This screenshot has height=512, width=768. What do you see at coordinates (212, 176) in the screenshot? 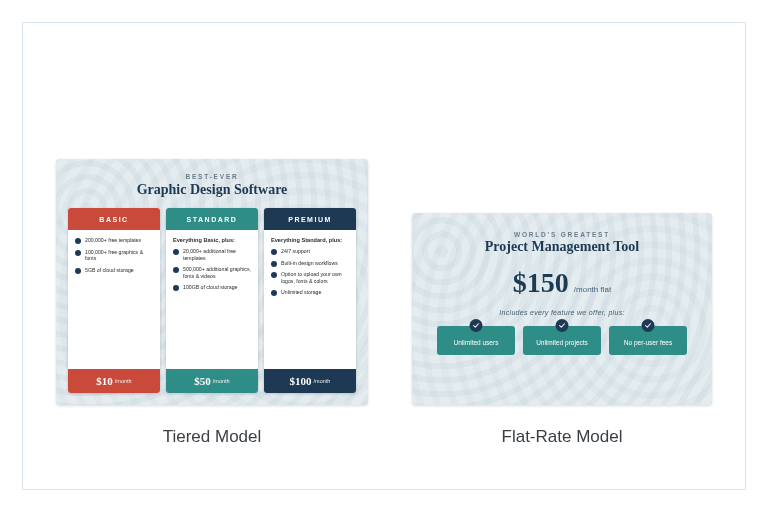
I see `tiered-eyebrow: BEST-EVER` at bounding box center [212, 176].